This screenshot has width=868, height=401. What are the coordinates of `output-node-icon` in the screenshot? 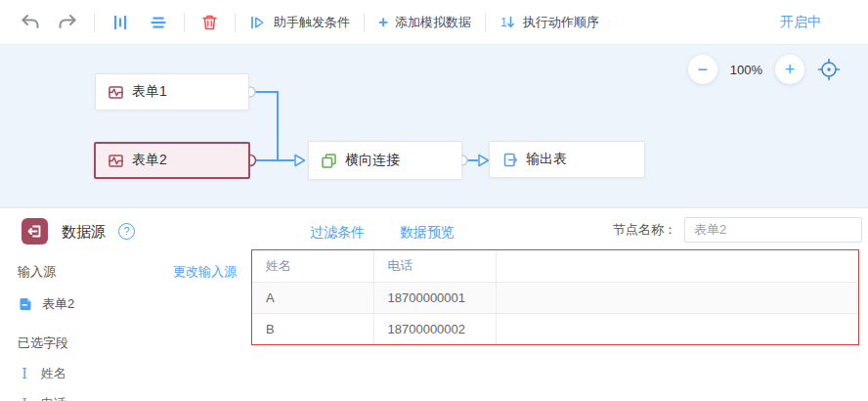 It's located at (510, 160).